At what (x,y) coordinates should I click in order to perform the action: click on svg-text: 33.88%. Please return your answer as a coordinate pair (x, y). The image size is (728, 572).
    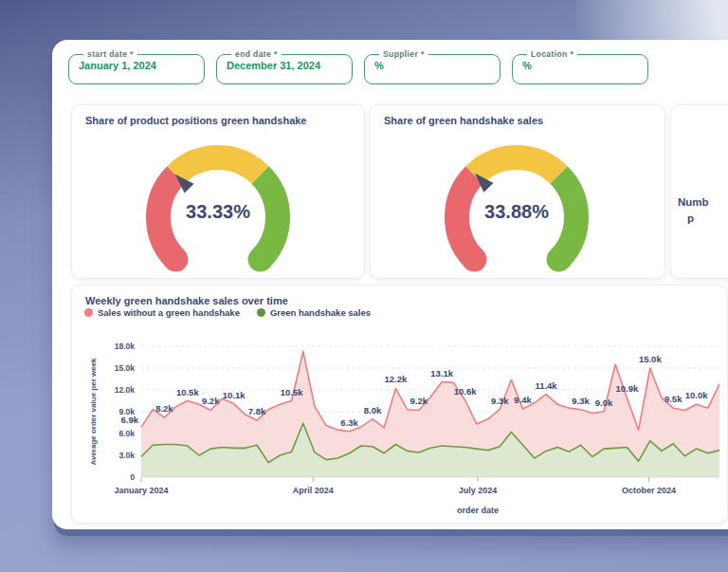
    Looking at the image, I should click on (517, 212).